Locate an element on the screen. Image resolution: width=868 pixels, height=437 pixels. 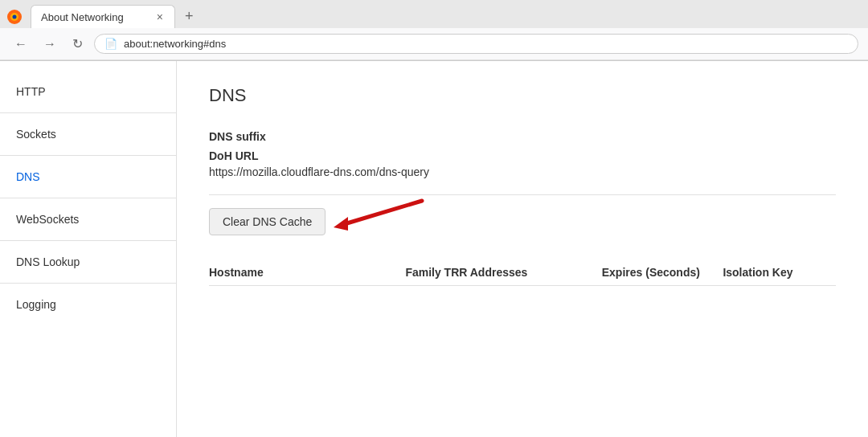
active-tab: About Networking × is located at coordinates (103, 16).